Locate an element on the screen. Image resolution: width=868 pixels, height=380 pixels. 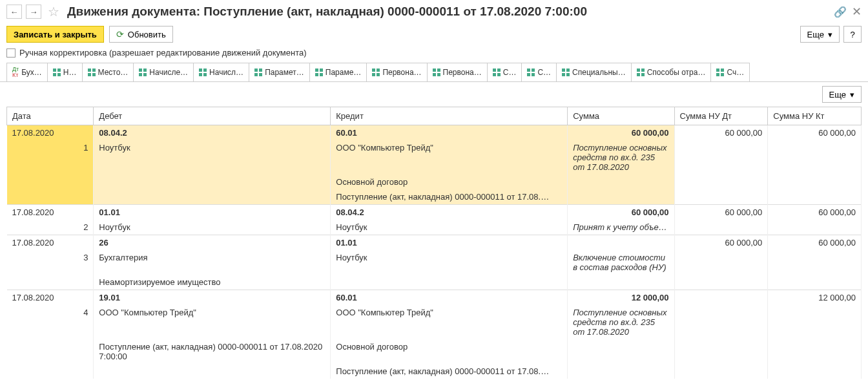
chevron-down-icon: ▾ is located at coordinates (831, 35).